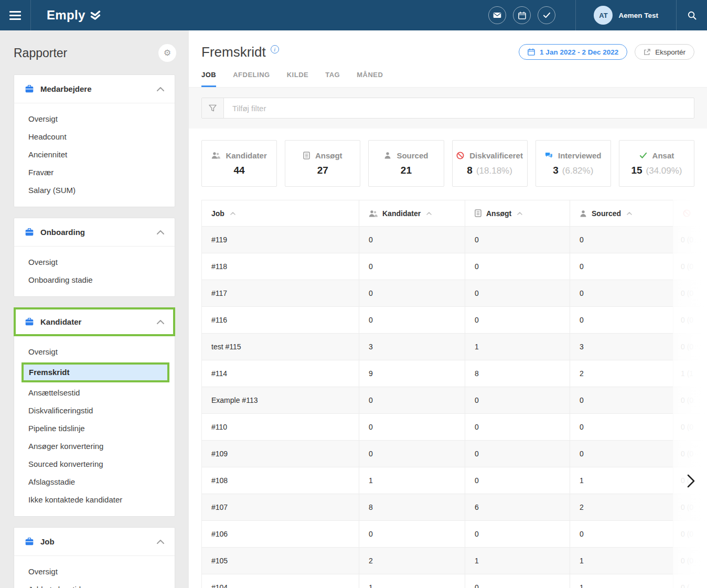 This screenshot has width=707, height=588. What do you see at coordinates (209, 79) in the screenshot?
I see `tab-job: JOB` at bounding box center [209, 79].